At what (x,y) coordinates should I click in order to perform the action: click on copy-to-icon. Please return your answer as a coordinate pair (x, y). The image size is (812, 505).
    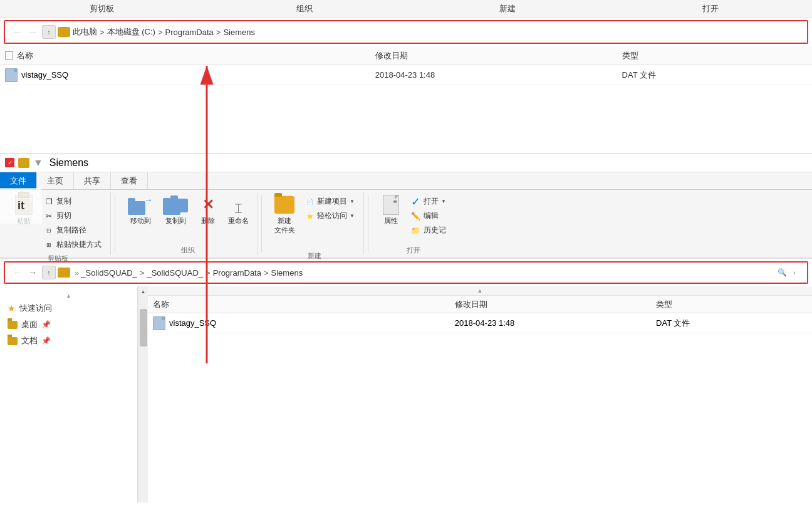
    Looking at the image, I should click on (175, 205).